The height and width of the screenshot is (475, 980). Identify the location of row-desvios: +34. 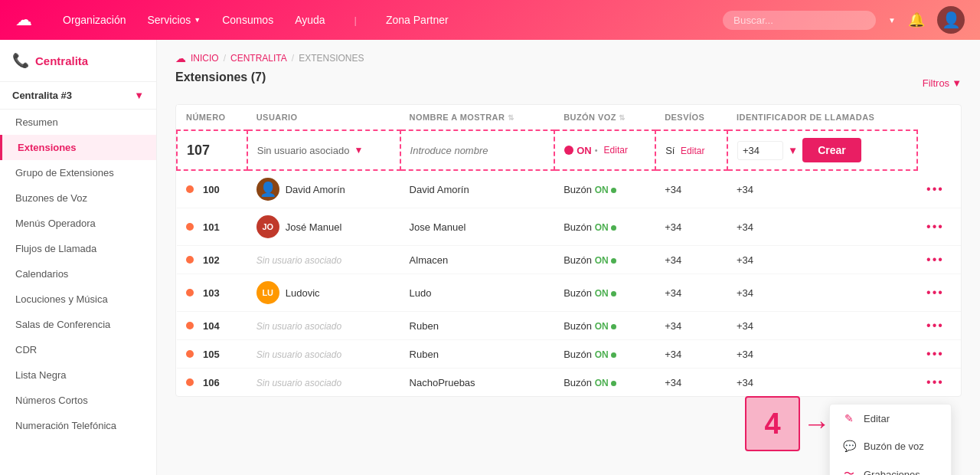
(691, 260).